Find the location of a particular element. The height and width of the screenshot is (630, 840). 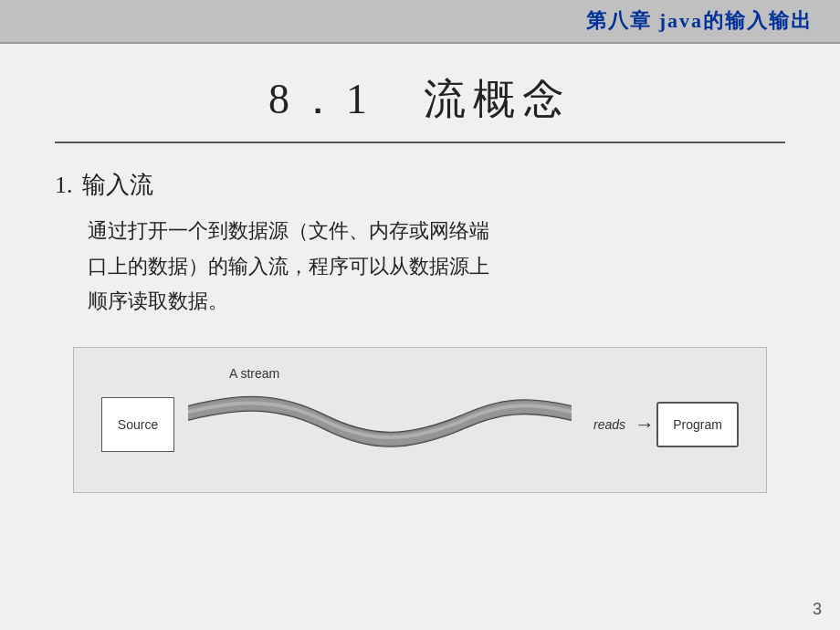

list-number: 1. is located at coordinates (64, 185).